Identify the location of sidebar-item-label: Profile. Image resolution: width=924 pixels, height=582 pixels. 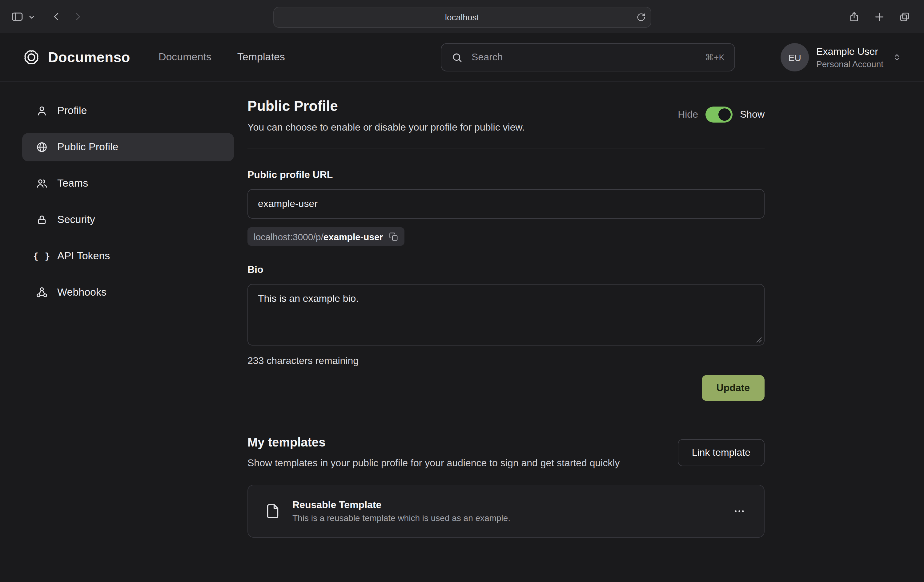
(72, 111).